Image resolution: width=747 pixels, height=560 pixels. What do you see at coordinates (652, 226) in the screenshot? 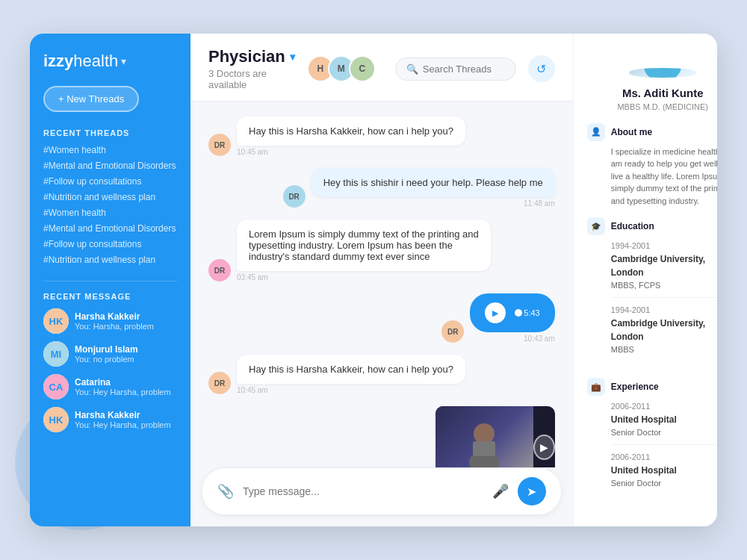
I see `education-header: 🎓 Education` at bounding box center [652, 226].